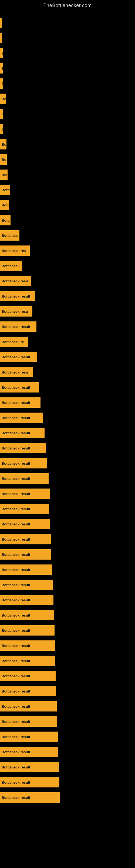 Image resolution: width=135 pixels, height=868 pixels. Describe the element at coordinates (1, 53) in the screenshot. I see `bar-item: E` at that location.